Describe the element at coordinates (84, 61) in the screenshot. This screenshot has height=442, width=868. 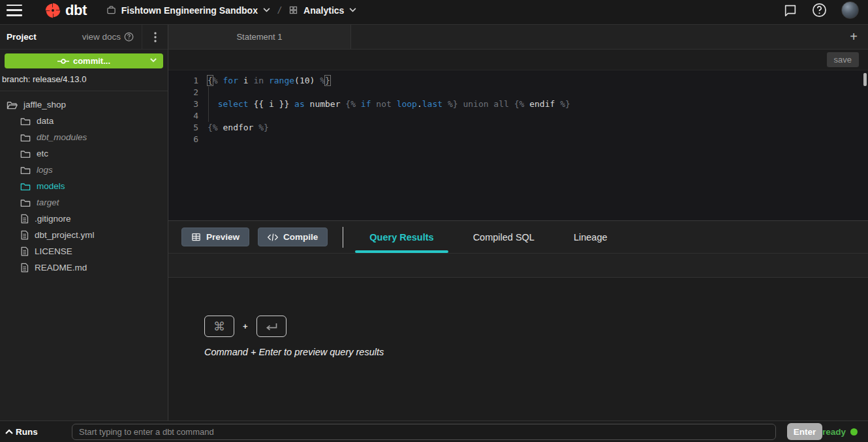
I see `commit-button: commit...` at that location.